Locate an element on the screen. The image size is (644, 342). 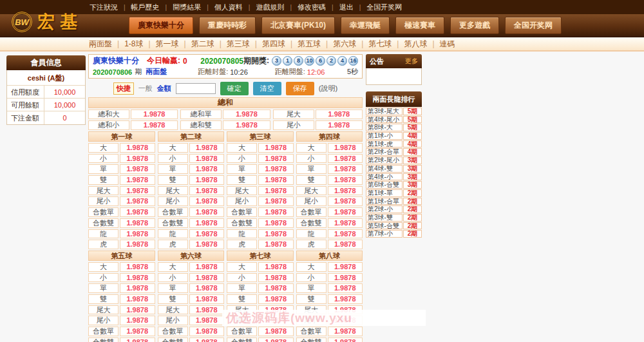
topnav-link: 下注狀況 is located at coordinates (104, 8).